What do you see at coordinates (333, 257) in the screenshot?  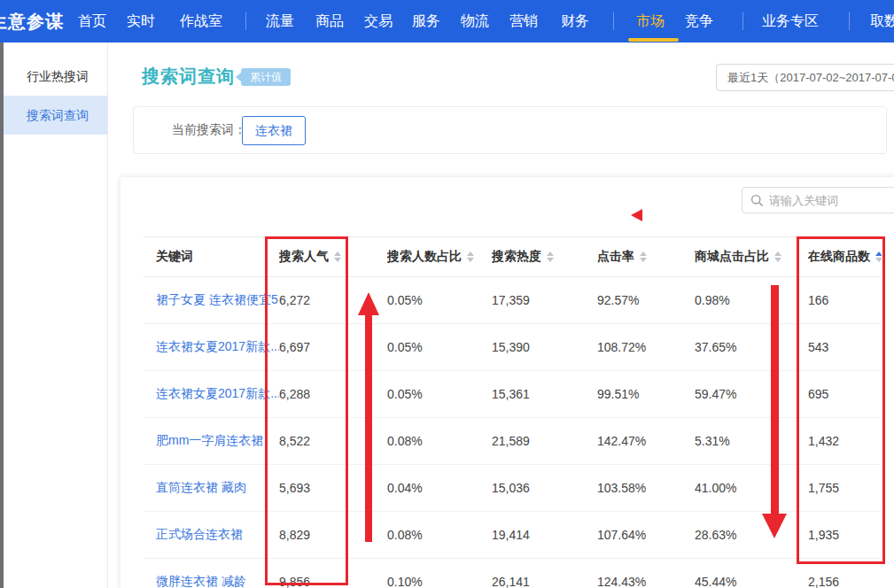 I see `column-header-search-popularity: 搜索人气` at bounding box center [333, 257].